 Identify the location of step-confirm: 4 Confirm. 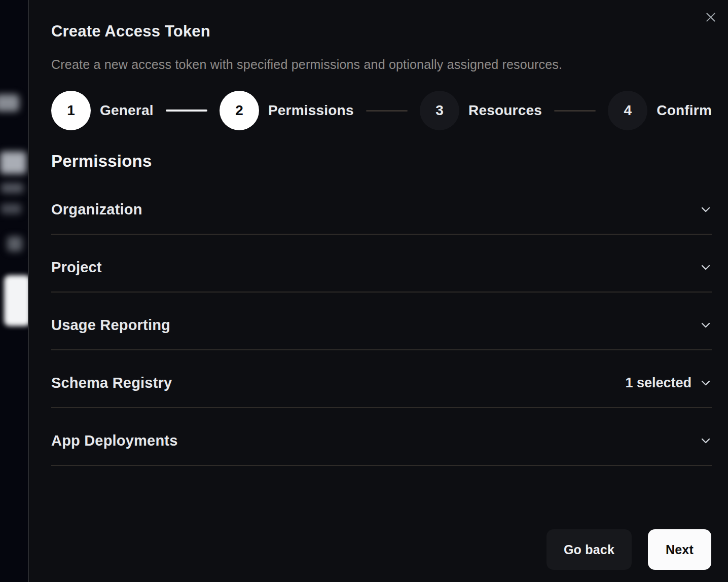
(660, 111).